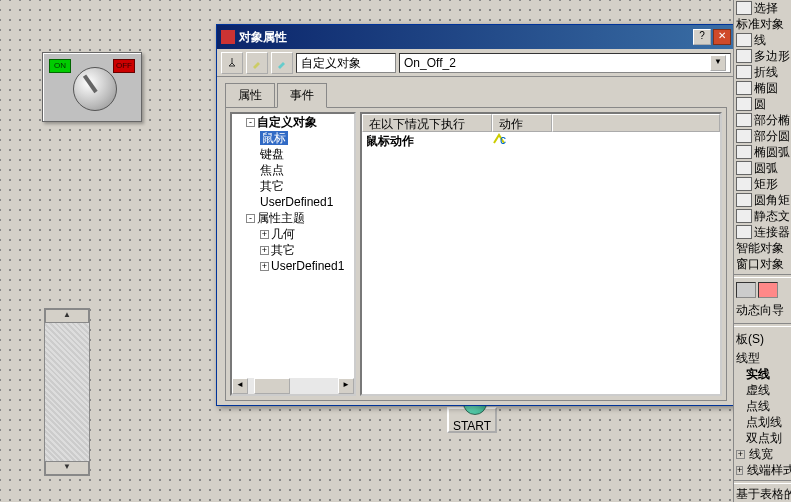 This screenshot has height=502, width=791. I want to click on tool-pie: 部分圆, so click(762, 136).